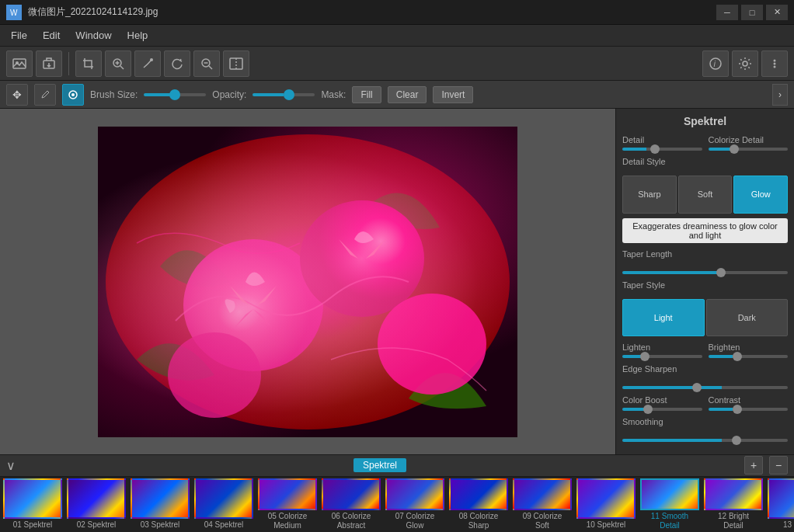 The image size is (794, 532). I want to click on invert-button: Invert, so click(453, 95).